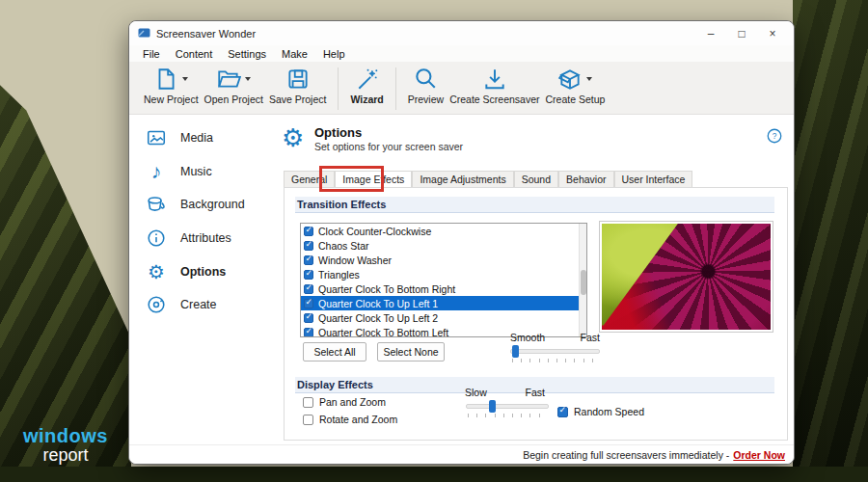  What do you see at coordinates (495, 79) in the screenshot?
I see `create-screensaver-icon` at bounding box center [495, 79].